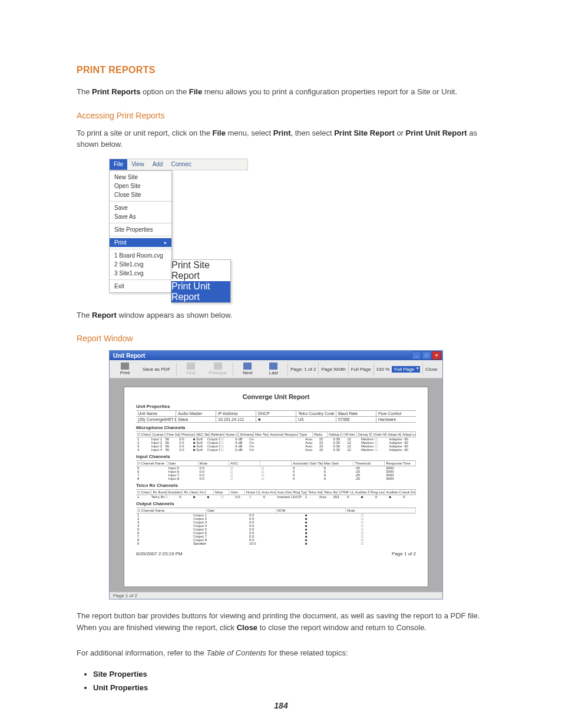  What do you see at coordinates (157, 369) in the screenshot?
I see `save-pdf-button: Save as PDF` at bounding box center [157, 369].